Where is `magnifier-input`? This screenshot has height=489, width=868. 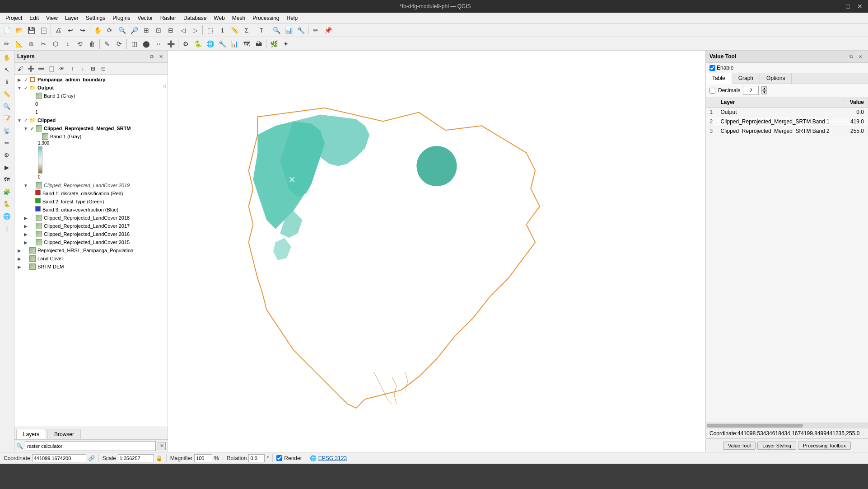 magnifier-input is located at coordinates (203, 458).